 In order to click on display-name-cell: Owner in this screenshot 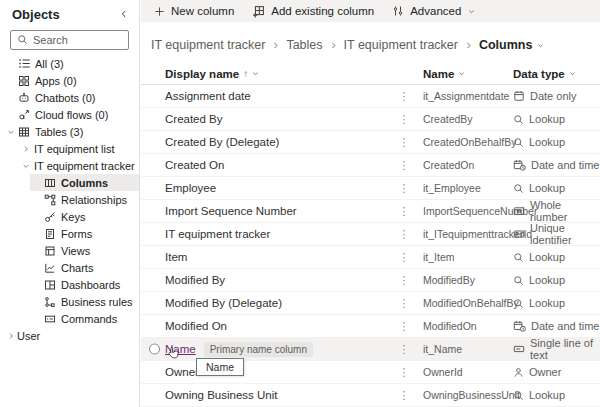, I will do `click(182, 372)`.